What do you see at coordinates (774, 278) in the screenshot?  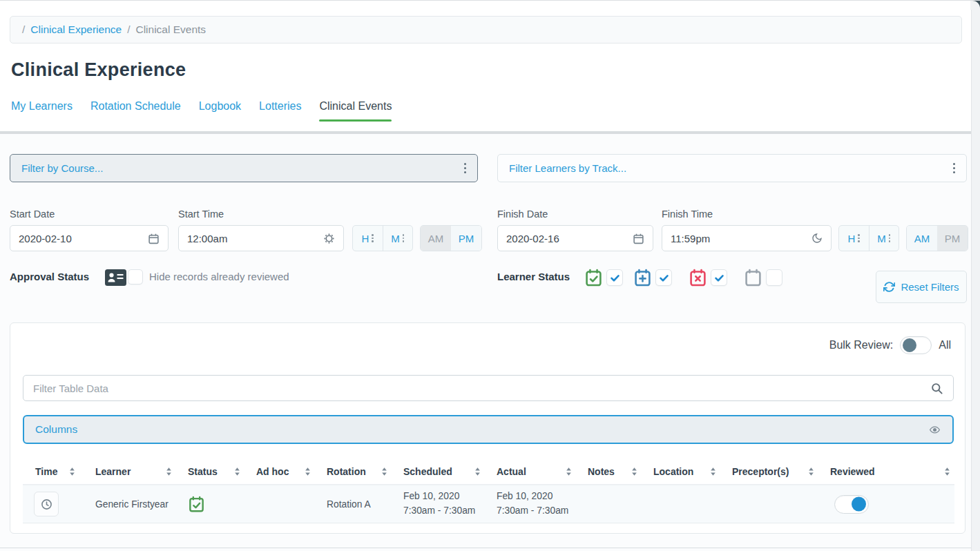 I see `learner-status-pending-checkbox` at bounding box center [774, 278].